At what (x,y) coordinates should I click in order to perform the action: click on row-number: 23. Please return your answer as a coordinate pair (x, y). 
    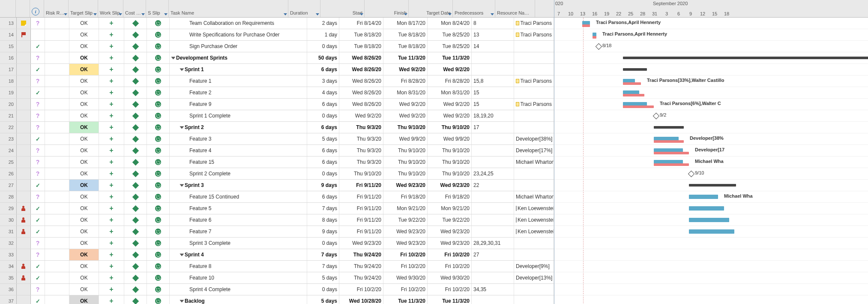
    Looking at the image, I should click on (9, 139).